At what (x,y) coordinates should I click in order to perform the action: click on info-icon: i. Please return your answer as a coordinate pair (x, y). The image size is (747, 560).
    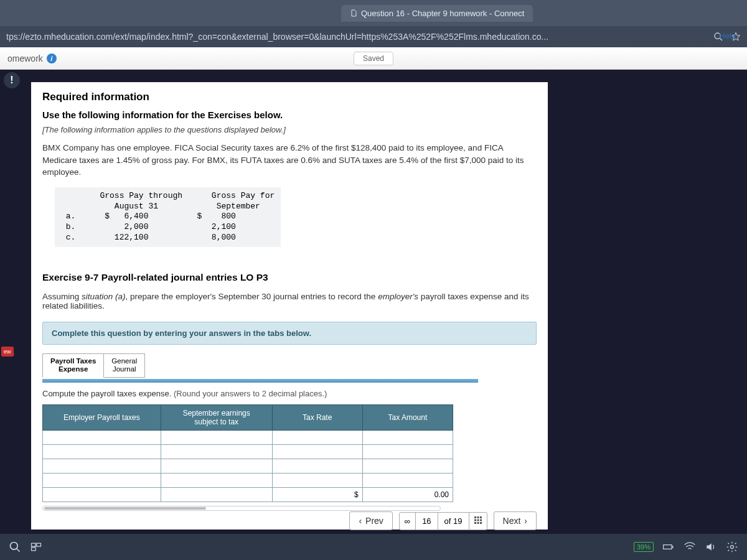
    Looking at the image, I should click on (52, 58).